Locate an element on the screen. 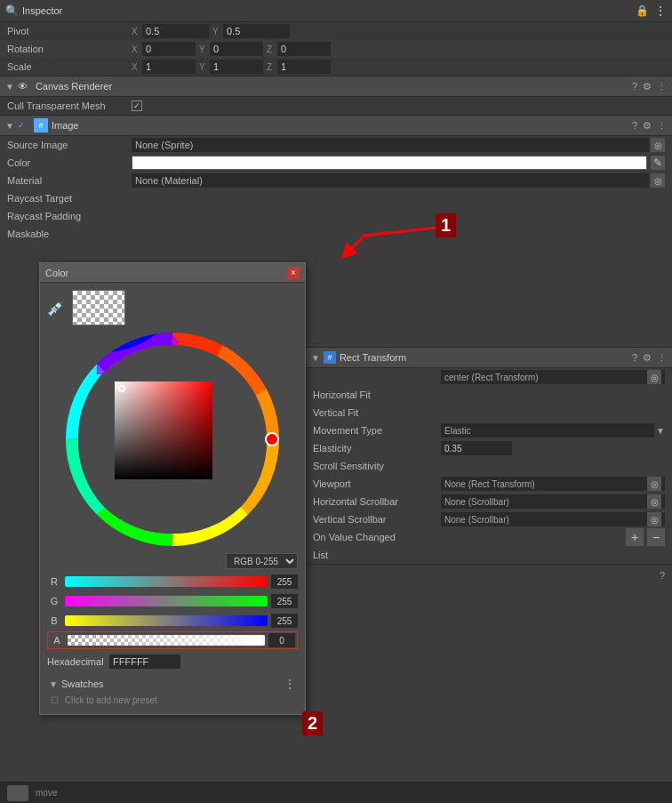  picker-top-row: 💉 is located at coordinates (172, 308).